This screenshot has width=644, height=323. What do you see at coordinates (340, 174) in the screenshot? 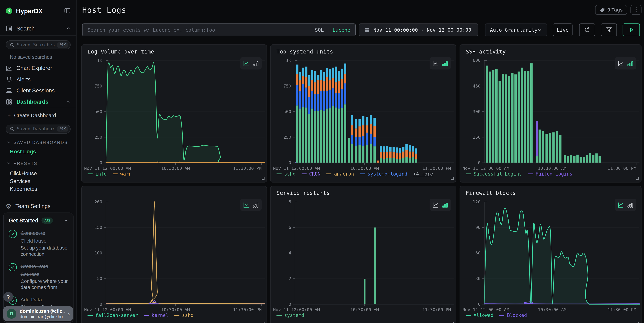
I see `legend-item: anacron` at bounding box center [340, 174].